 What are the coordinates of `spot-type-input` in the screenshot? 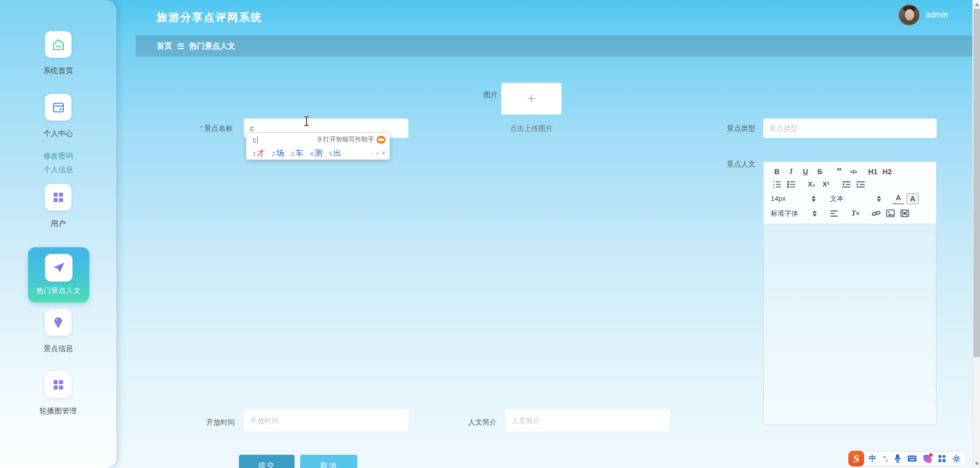 It's located at (850, 128).